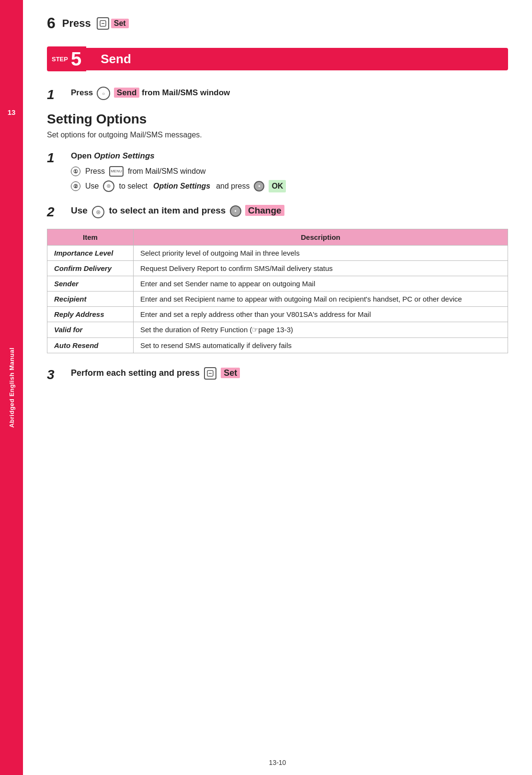  I want to click on setting-step2-content: Use ◎ to select an item and press ● Chan…, so click(289, 211).